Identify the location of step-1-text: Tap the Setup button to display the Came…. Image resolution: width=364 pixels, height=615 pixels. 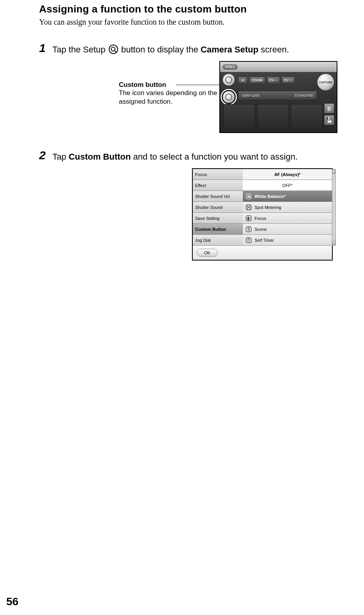
(196, 50).